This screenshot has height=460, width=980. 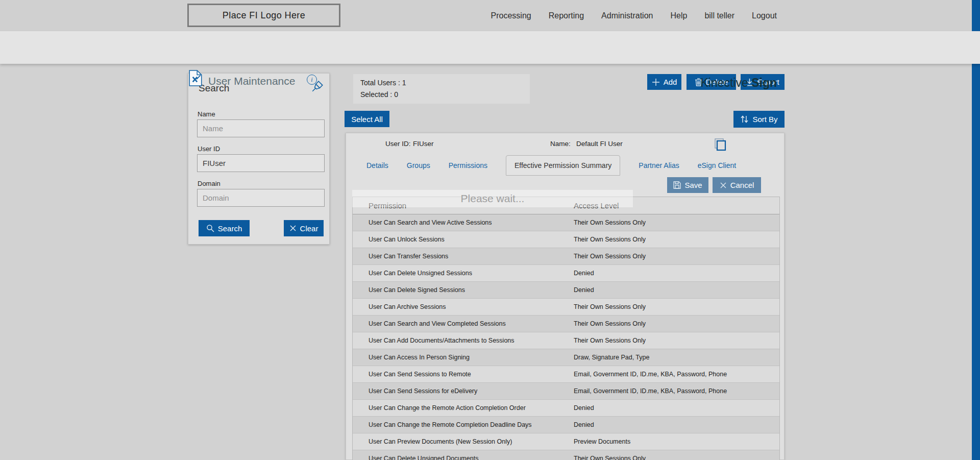 I want to click on permission-cell: User Can Send Sessions to Remote, so click(x=420, y=374).